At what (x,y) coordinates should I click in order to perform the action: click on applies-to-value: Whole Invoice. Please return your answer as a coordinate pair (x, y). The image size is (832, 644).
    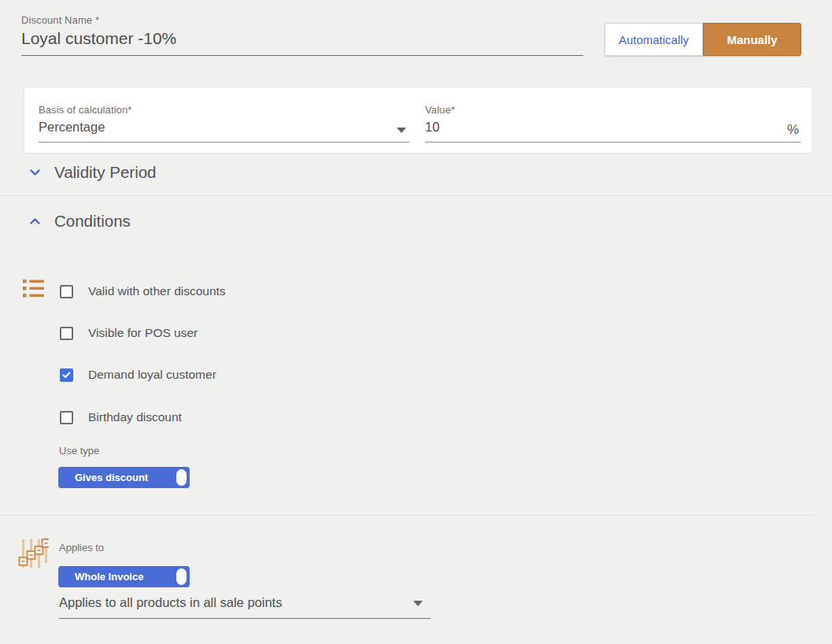
    Looking at the image, I should click on (109, 576).